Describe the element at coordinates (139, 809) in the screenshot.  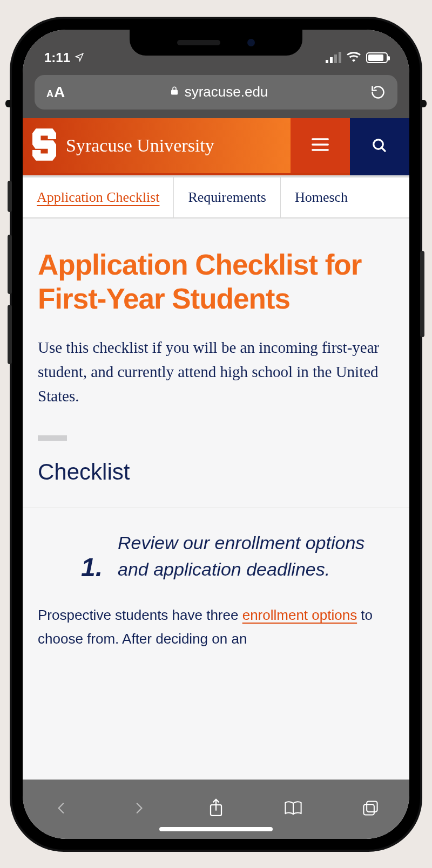
I see `chevron-right-icon` at that location.